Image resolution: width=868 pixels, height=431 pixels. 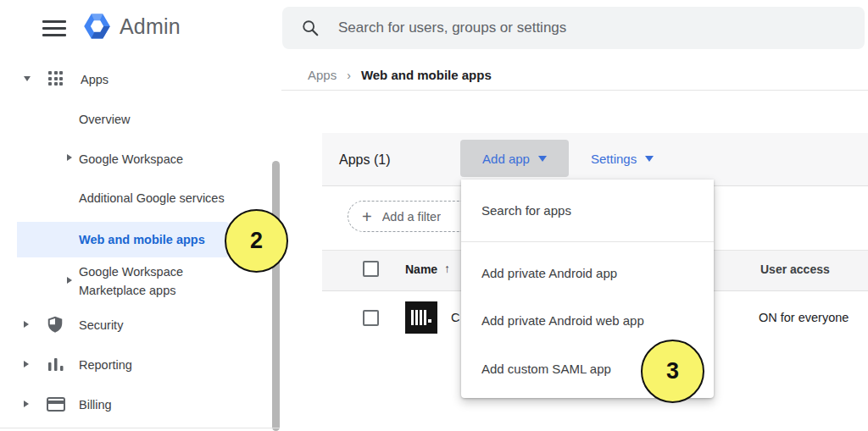 What do you see at coordinates (673, 371) in the screenshot?
I see `annotation-step-3: 3` at bounding box center [673, 371].